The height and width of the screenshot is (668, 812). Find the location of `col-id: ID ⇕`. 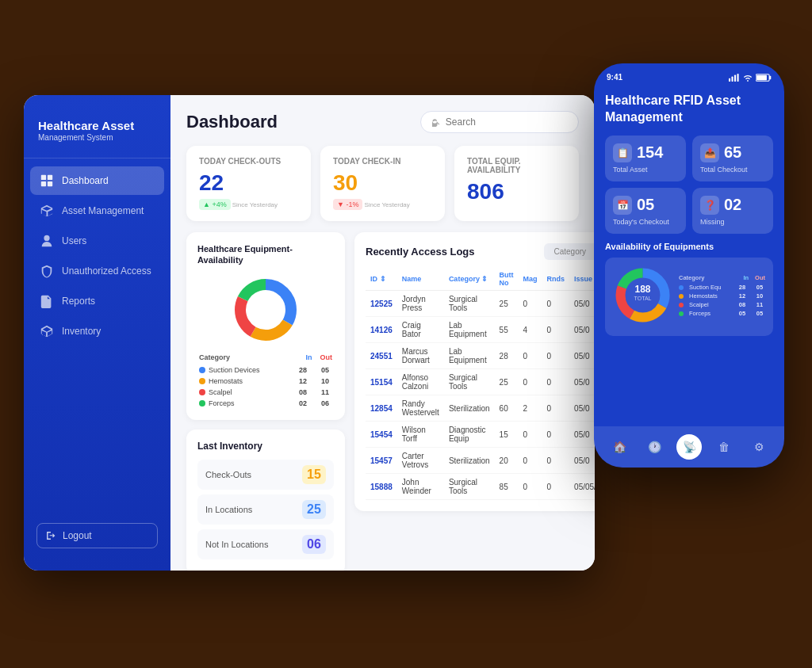

col-id: ID ⇕ is located at coordinates (381, 279).